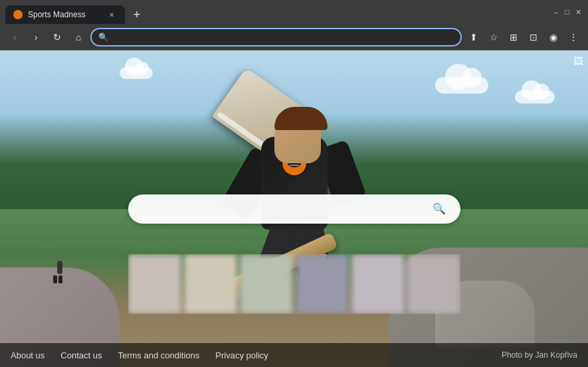 The height and width of the screenshot is (367, 588). Describe the element at coordinates (36, 37) in the screenshot. I see `forward-button: ›` at that location.